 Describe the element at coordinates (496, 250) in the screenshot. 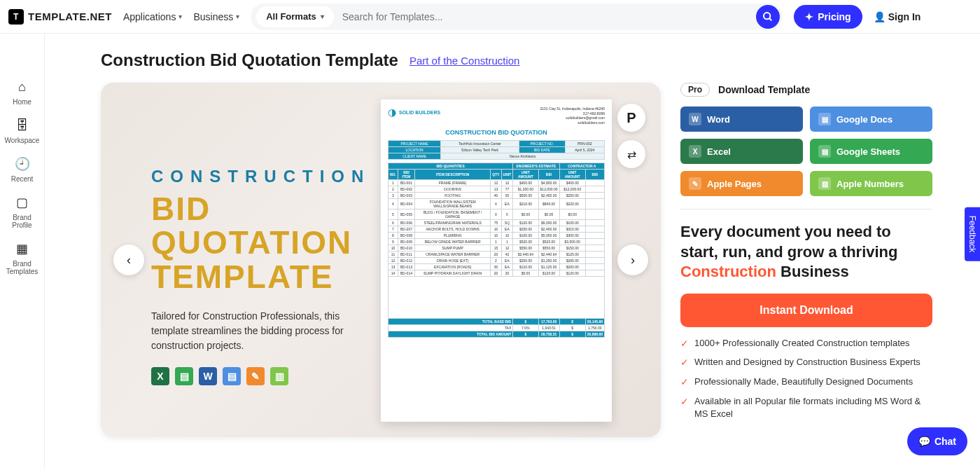

I see `doc-bid-table: BID QUANTITIESENGINEER'S ESTIMATECONTRAC…` at that location.